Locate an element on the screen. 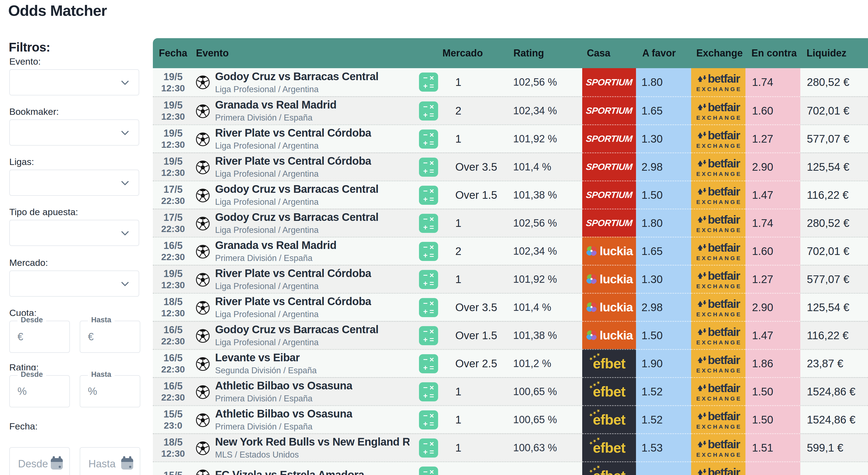 The image size is (868, 475). table-row: 18/5 12:30 River Plate vs Central Córdob… is located at coordinates (510, 307).